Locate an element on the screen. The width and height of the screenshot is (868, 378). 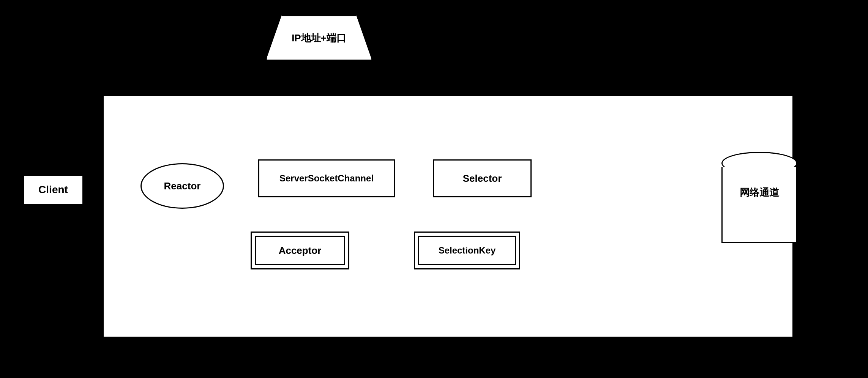
selection-key-label: SelectionKey is located at coordinates (467, 250).